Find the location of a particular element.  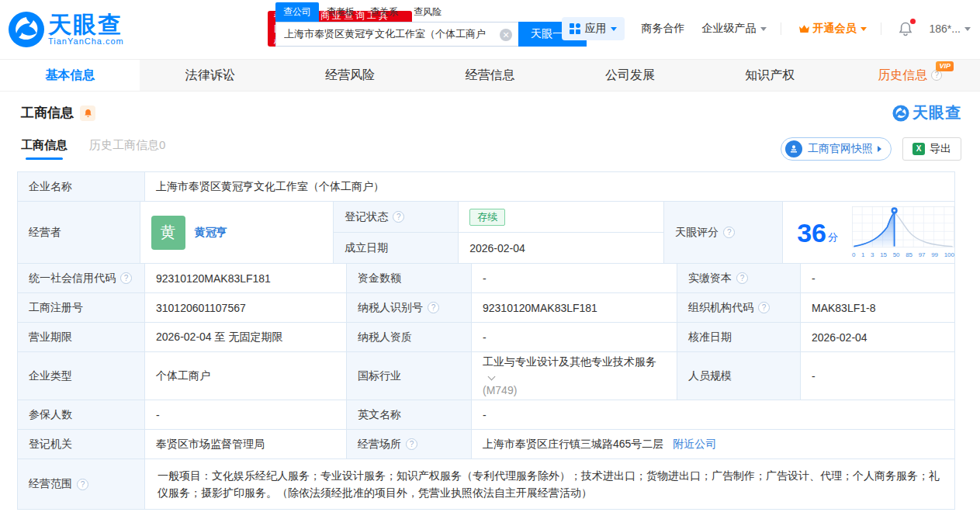

score-distribution-chart: 0131550859799100 is located at coordinates (903, 233).